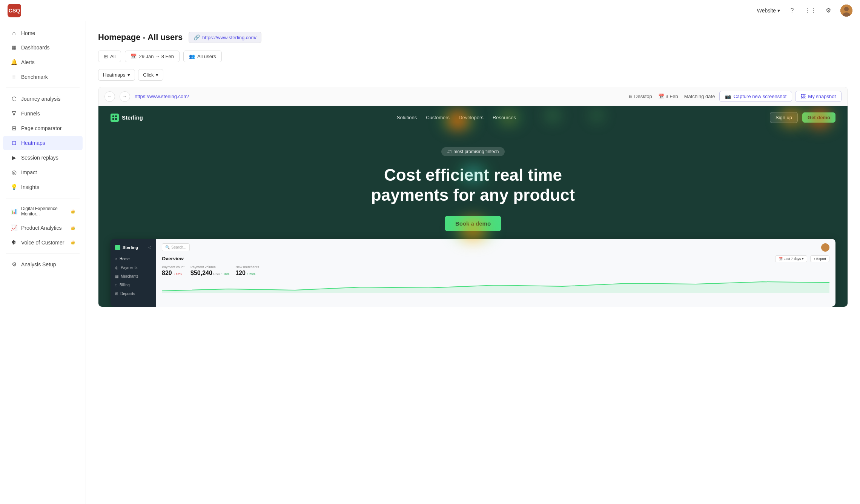 This screenshot has width=860, height=504. What do you see at coordinates (43, 48) in the screenshot?
I see `sidebar-item-dashboards: ▦ Dashboards` at bounding box center [43, 48].